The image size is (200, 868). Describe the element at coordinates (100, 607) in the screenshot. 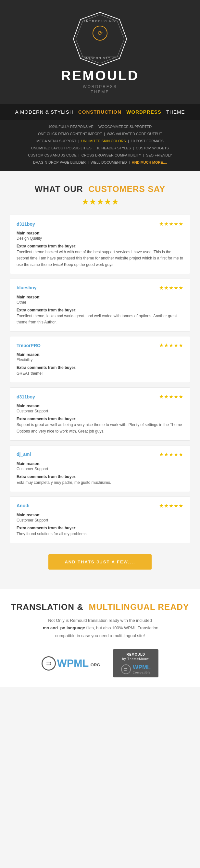

I see `translation-title: TRANSLATION & MULTILINGUAL READY` at that location.